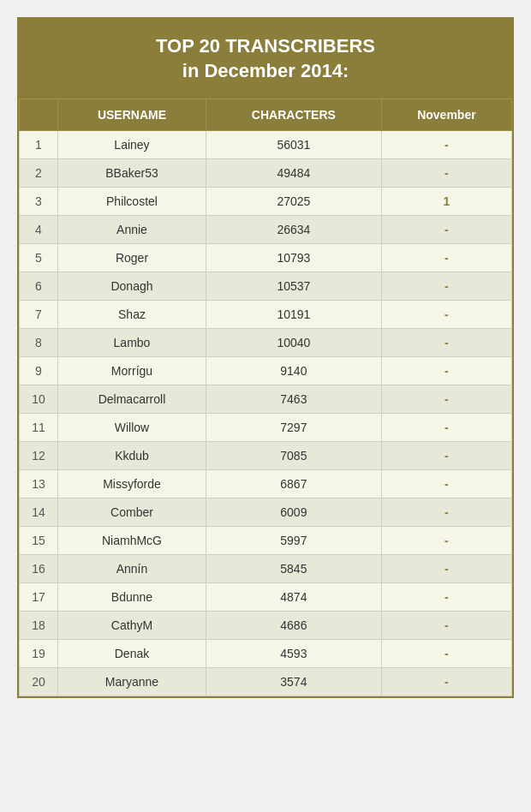  I want to click on table-row: 12Kkdub7085-, so click(266, 456).